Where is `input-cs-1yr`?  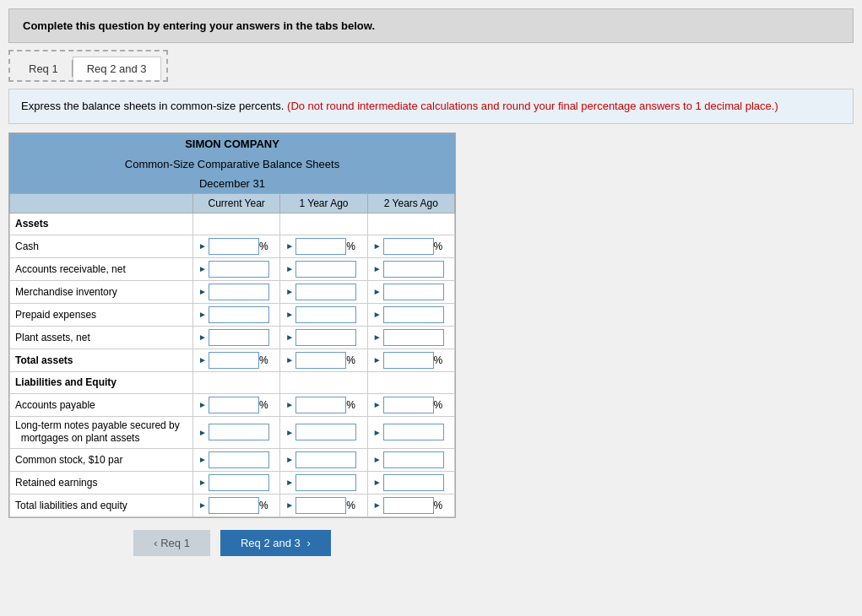 input-cs-1yr is located at coordinates (326, 460).